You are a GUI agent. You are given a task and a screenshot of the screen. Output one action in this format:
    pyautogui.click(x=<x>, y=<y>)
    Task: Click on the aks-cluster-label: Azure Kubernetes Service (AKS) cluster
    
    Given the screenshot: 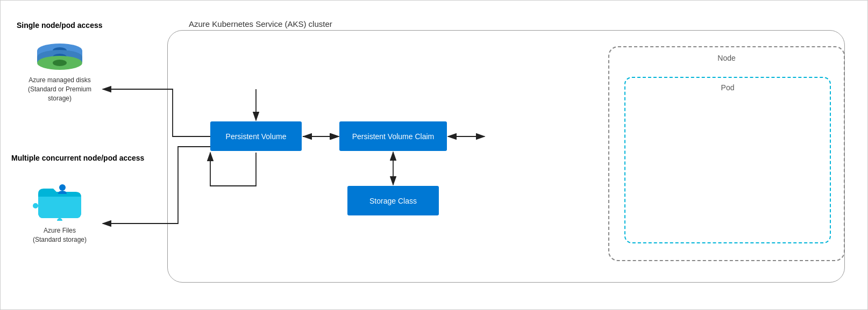 What is the action you would take?
    pyautogui.click(x=250, y=24)
    